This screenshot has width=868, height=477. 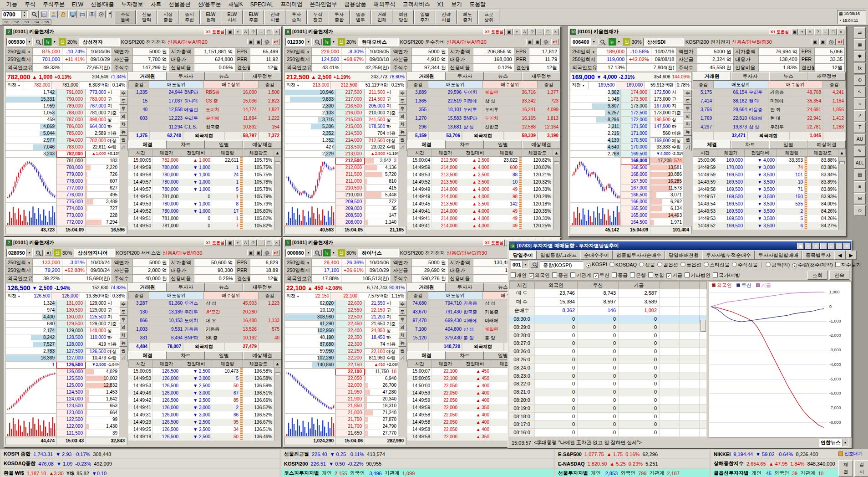 I want to click on ask-row: 8,296172,000198,500상, so click(x=631, y=120).